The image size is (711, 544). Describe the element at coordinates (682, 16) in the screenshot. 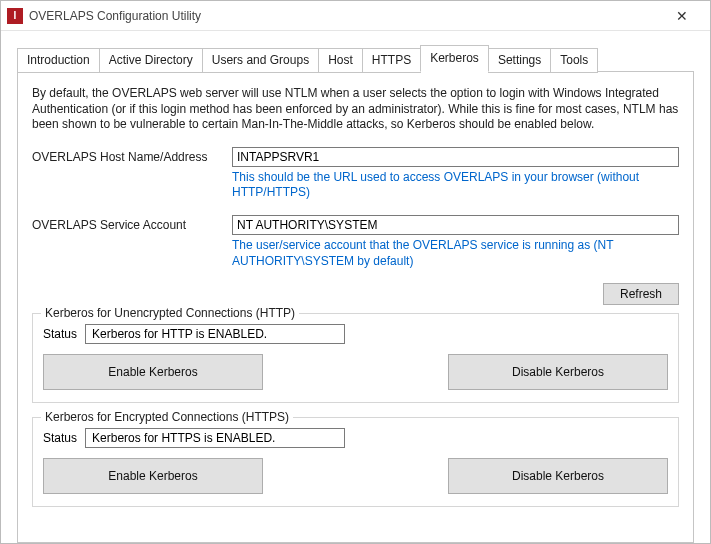

I see `close-icon: ✕` at that location.